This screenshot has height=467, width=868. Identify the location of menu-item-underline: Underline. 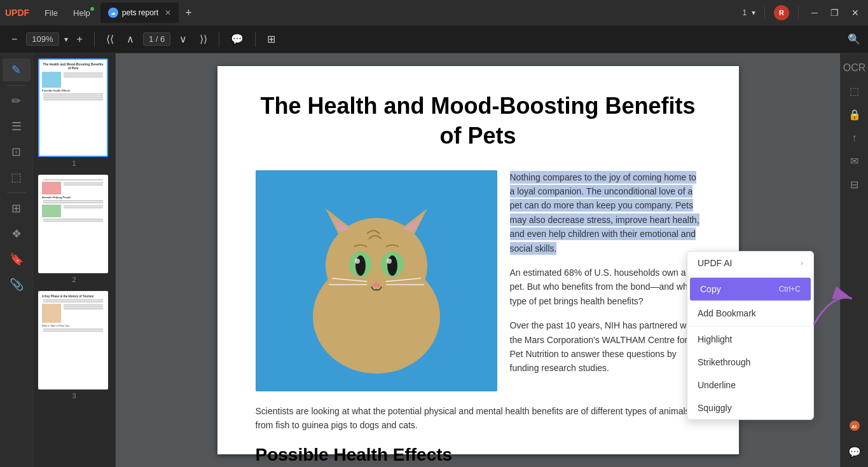
(750, 385).